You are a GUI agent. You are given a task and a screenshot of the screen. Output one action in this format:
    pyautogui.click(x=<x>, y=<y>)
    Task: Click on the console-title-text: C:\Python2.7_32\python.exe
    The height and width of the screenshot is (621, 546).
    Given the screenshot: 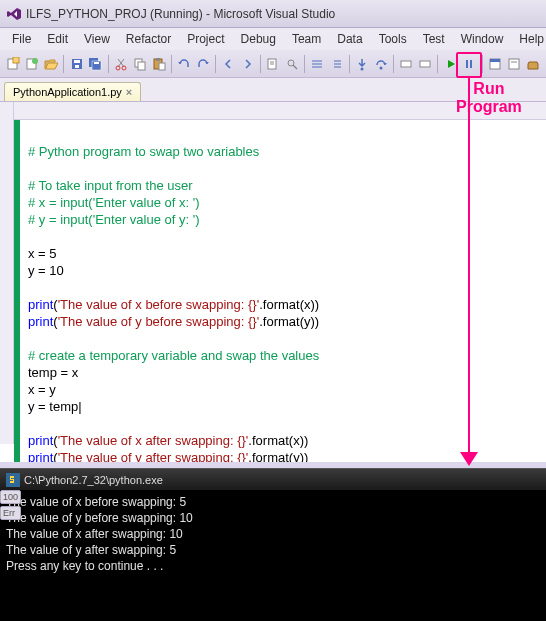 What is the action you would take?
    pyautogui.click(x=94, y=480)
    